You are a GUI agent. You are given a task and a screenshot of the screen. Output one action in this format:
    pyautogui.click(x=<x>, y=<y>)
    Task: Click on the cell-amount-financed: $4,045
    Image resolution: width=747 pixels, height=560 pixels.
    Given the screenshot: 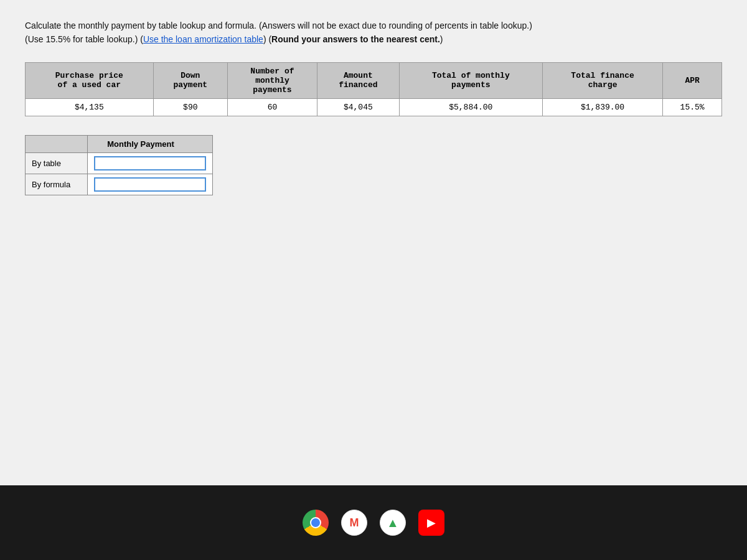 What is the action you would take?
    pyautogui.click(x=358, y=107)
    